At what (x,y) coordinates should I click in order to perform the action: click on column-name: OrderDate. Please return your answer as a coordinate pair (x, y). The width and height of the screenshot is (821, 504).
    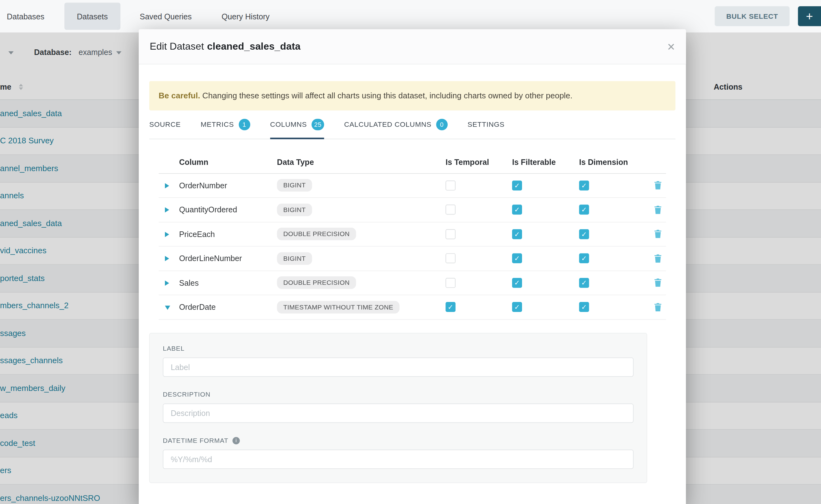
    Looking at the image, I should click on (228, 307).